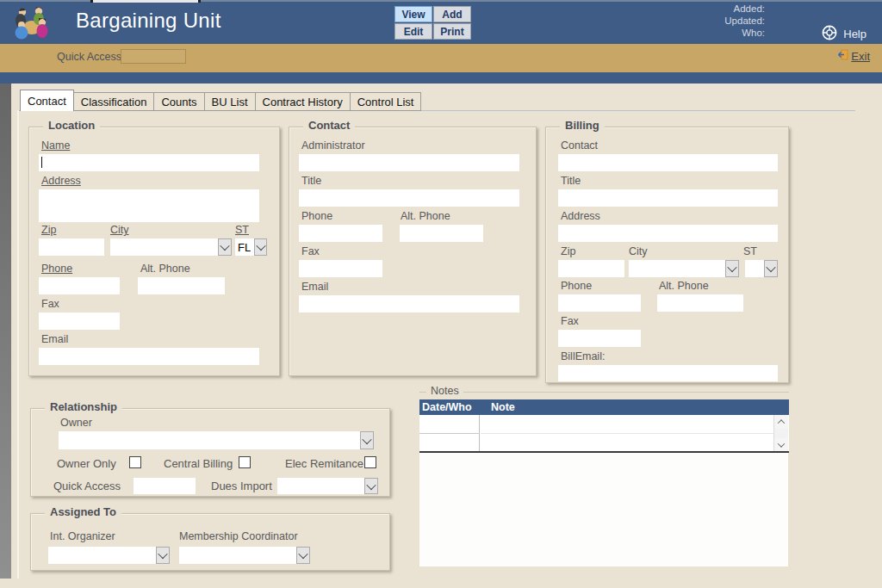 This screenshot has height=588, width=882. Describe the element at coordinates (310, 251) in the screenshot. I see `contact-fax-label: Fax` at that location.